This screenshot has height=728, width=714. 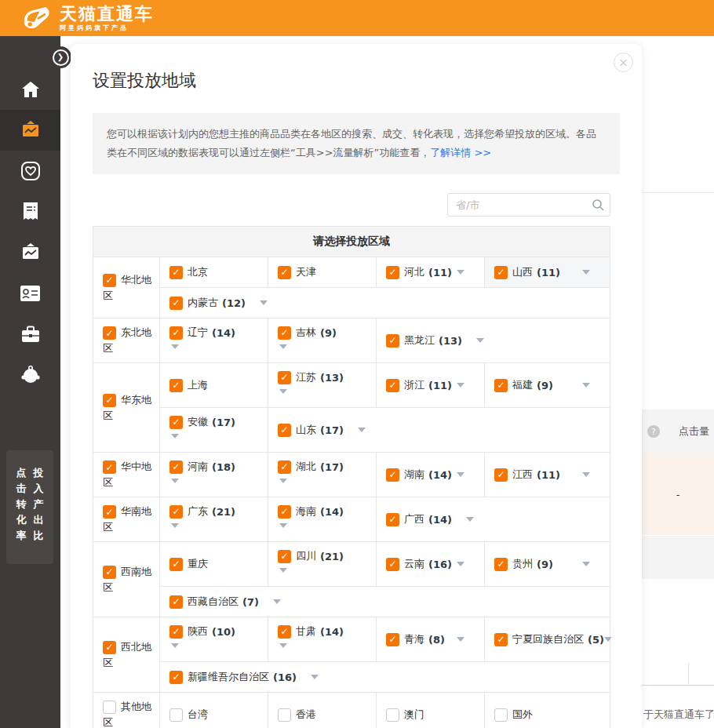 What do you see at coordinates (127, 340) in the screenshot?
I see `region-checkbox-label: ✓东北地区` at bounding box center [127, 340].